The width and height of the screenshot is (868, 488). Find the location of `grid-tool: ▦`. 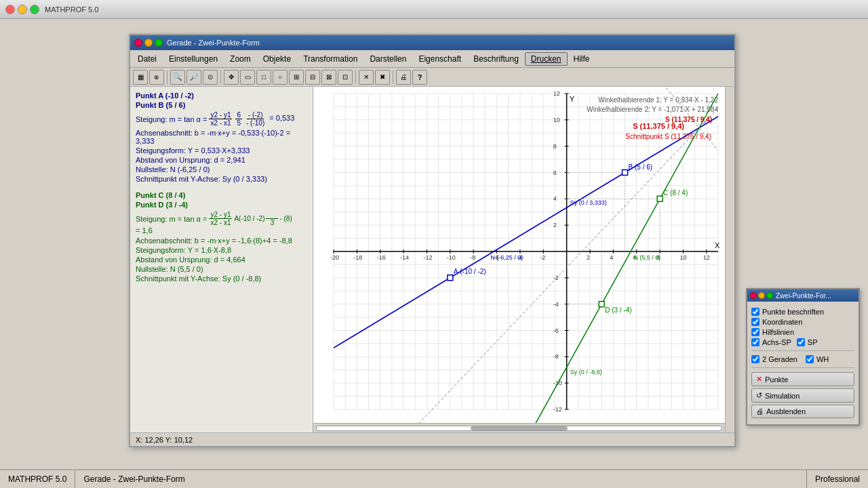

grid-tool: ▦ is located at coordinates (140, 77).